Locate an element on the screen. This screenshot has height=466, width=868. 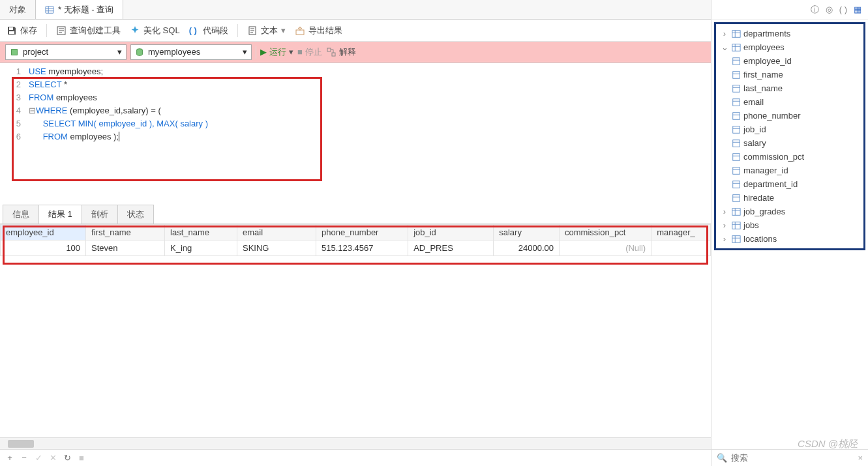
table-row: 100 Steven K_ing SKING 515.123.4567 AD_P… is located at coordinates (356, 248).